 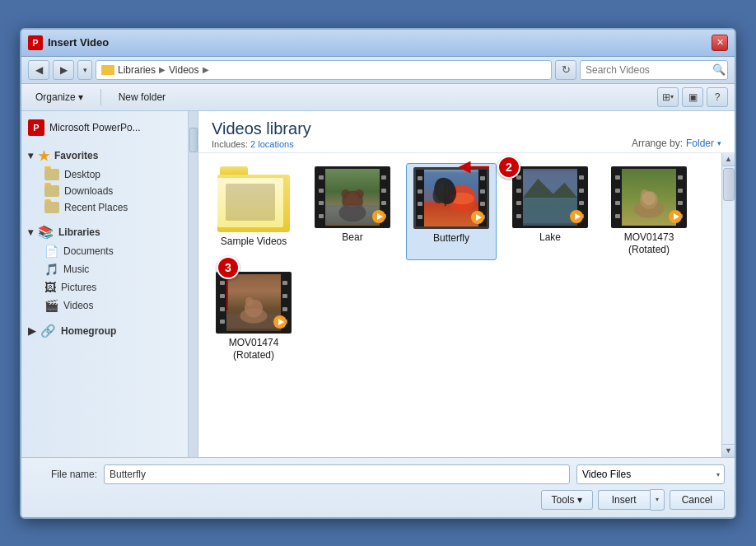 I want to click on file-item-sample-videos: Sample Videos, so click(x=254, y=212).